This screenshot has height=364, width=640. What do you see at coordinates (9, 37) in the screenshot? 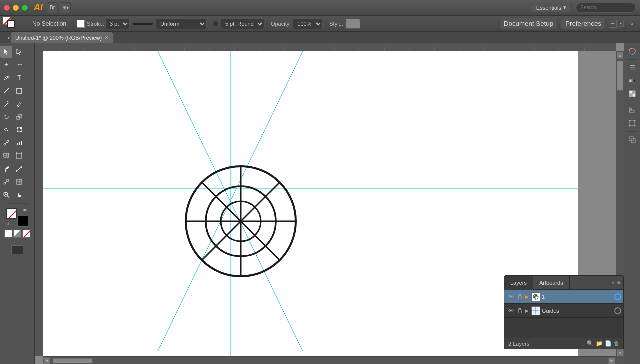
I see `panel-collapse-button: ▸` at bounding box center [9, 37].